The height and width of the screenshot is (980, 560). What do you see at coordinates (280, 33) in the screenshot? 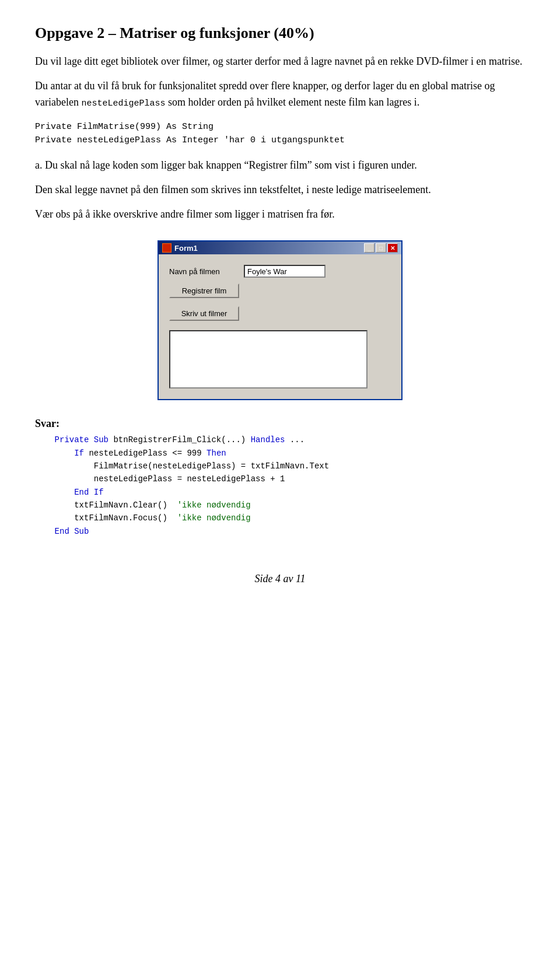
I see `page-title: Oppgave 2 – Matriser og funksjoner (40%)` at bounding box center [280, 33].